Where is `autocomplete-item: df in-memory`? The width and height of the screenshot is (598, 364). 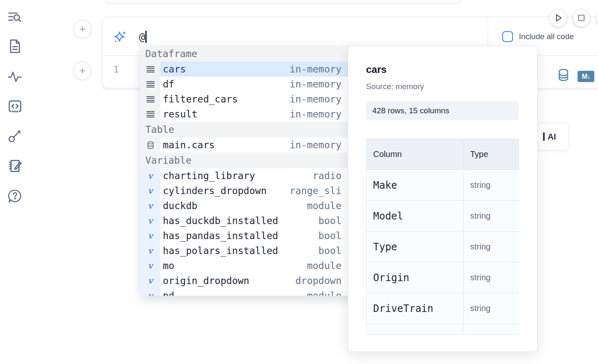
autocomplete-item: df in-memory is located at coordinates (249, 84).